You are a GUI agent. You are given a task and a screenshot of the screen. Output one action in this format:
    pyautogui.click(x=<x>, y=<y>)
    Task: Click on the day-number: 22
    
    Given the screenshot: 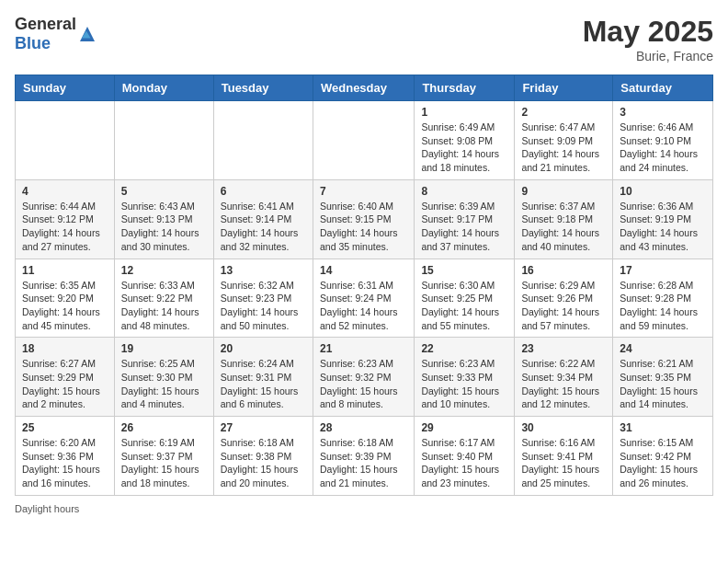 What is the action you would take?
    pyautogui.click(x=464, y=349)
    